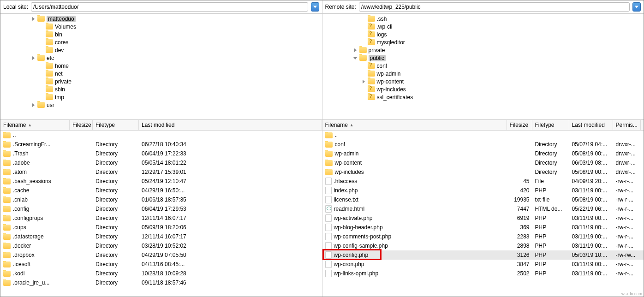  Describe the element at coordinates (483, 209) in the screenshot. I see `file-row: readme.html7447HTML do...05/22/19 06:...…` at that location.